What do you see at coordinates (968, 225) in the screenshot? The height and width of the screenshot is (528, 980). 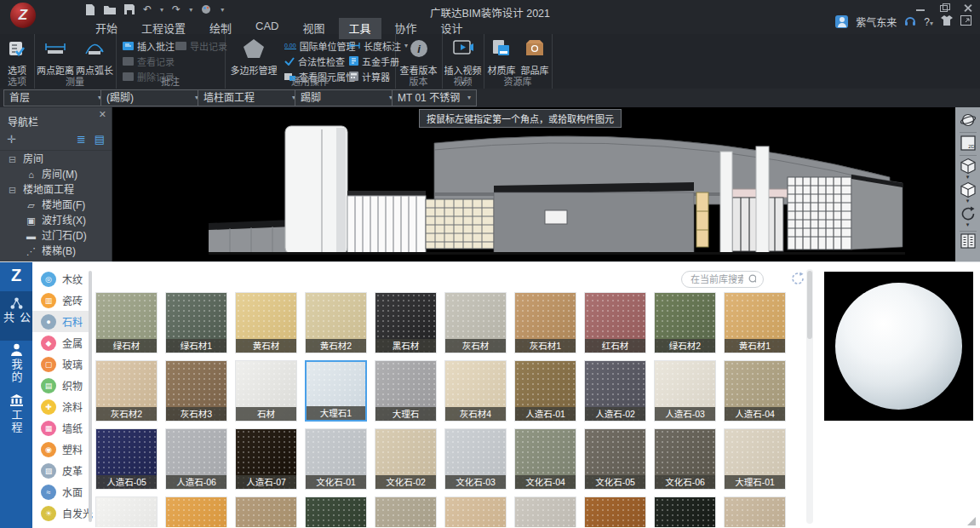 I see `rotate-caret-icon: ▾` at bounding box center [968, 225].